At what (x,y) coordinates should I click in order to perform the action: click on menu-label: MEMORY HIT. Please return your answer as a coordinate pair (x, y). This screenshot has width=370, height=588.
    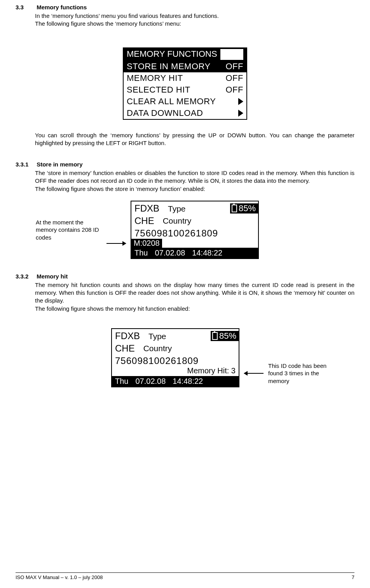
    Looking at the image, I should click on (155, 78).